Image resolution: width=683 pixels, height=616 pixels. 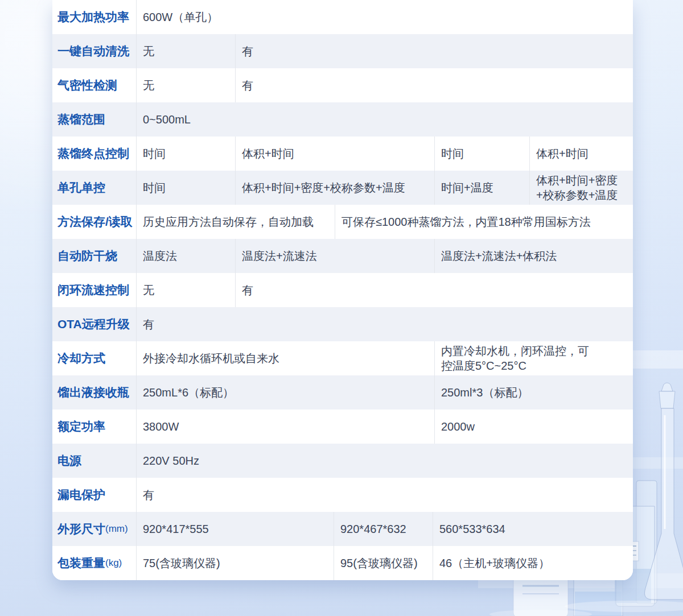 I want to click on spec-label-text: 外形尺寸, so click(x=81, y=529).